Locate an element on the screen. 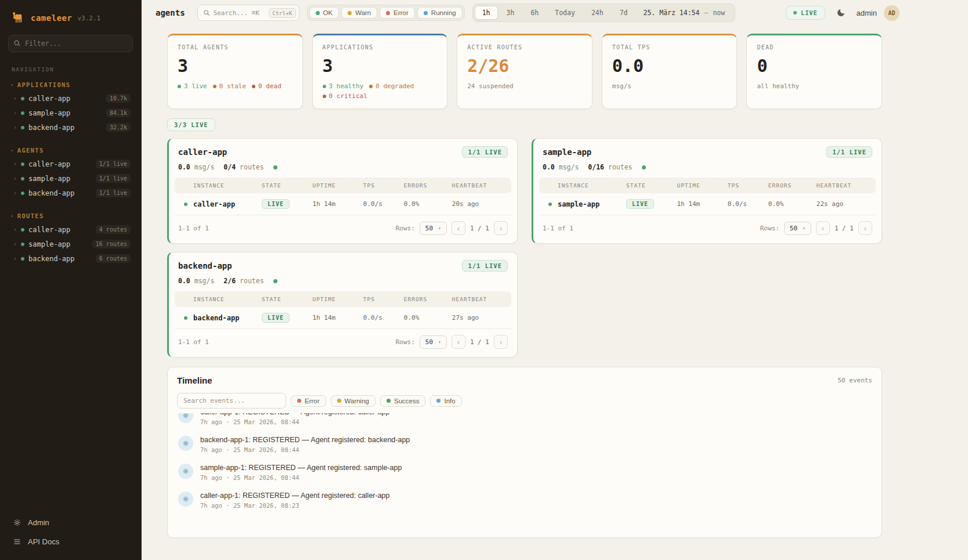  sidebar-item-count: 32.2k is located at coordinates (118, 128).